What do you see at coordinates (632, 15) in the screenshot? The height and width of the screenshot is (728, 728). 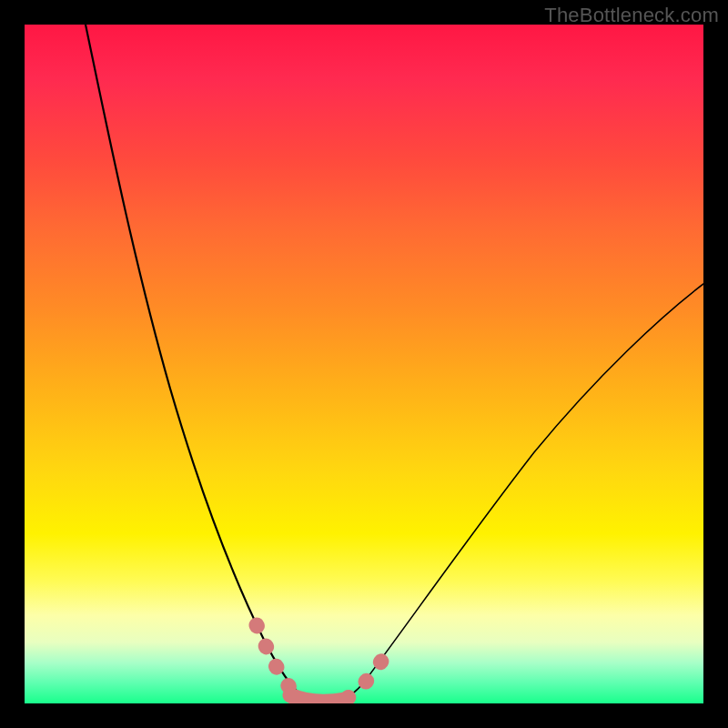 I see `watermark-text: TheBottleneck.com` at bounding box center [632, 15].